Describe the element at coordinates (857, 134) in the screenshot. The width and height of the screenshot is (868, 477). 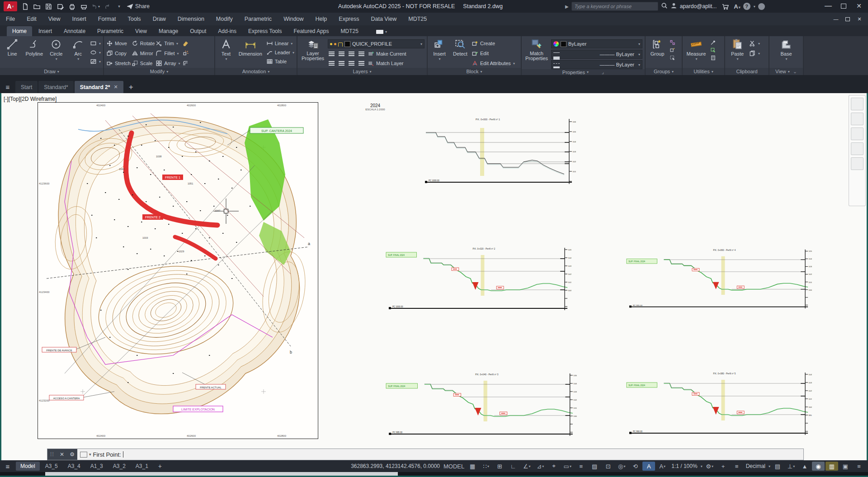
I see `zoom-extents-icon` at that location.